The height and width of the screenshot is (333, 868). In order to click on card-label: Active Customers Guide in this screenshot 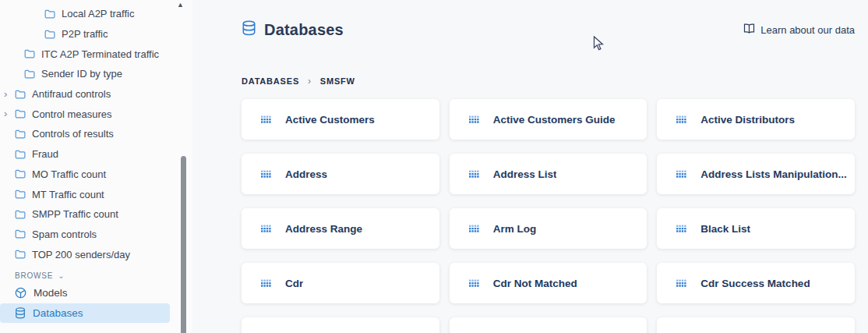, I will do `click(555, 120)`.